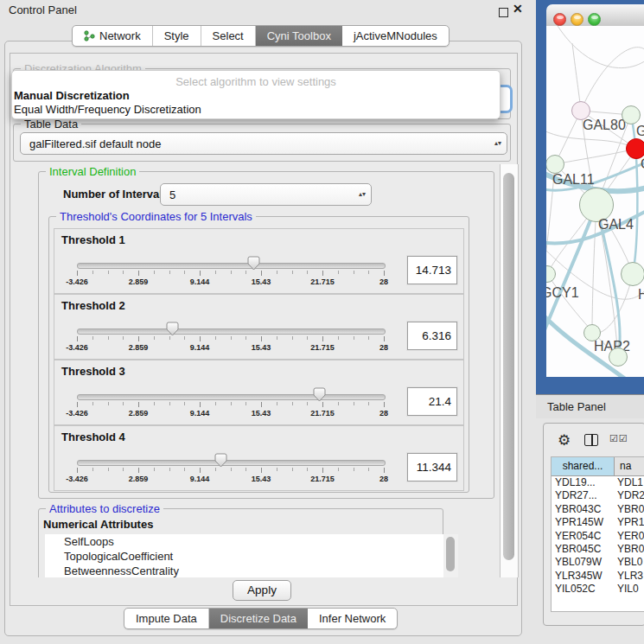 Image resolution: width=644 pixels, height=644 pixels. I want to click on table-row: YPR145WYPR1, so click(598, 522).